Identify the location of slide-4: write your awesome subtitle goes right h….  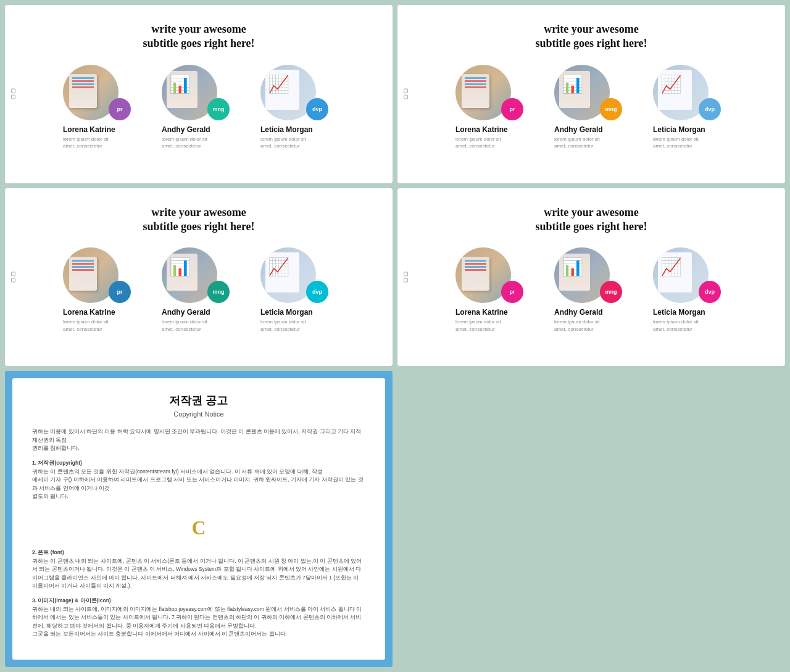
(591, 278).